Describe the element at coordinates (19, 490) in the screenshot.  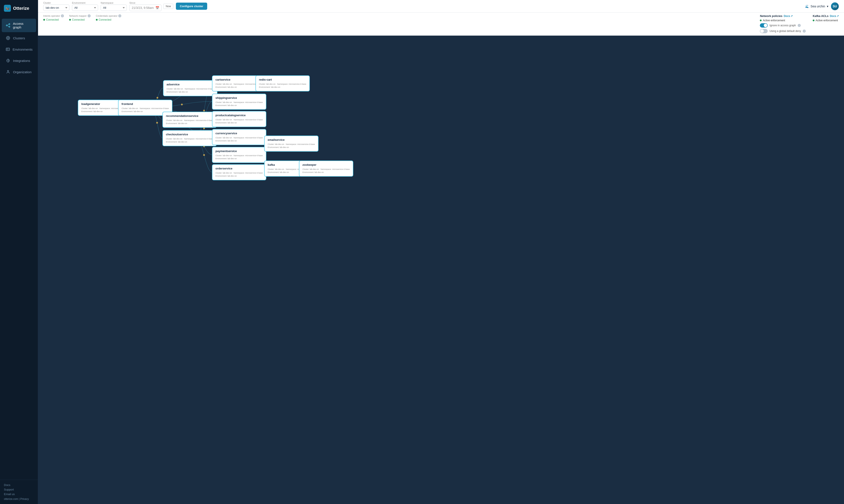
I see `support-link: Support` at that location.